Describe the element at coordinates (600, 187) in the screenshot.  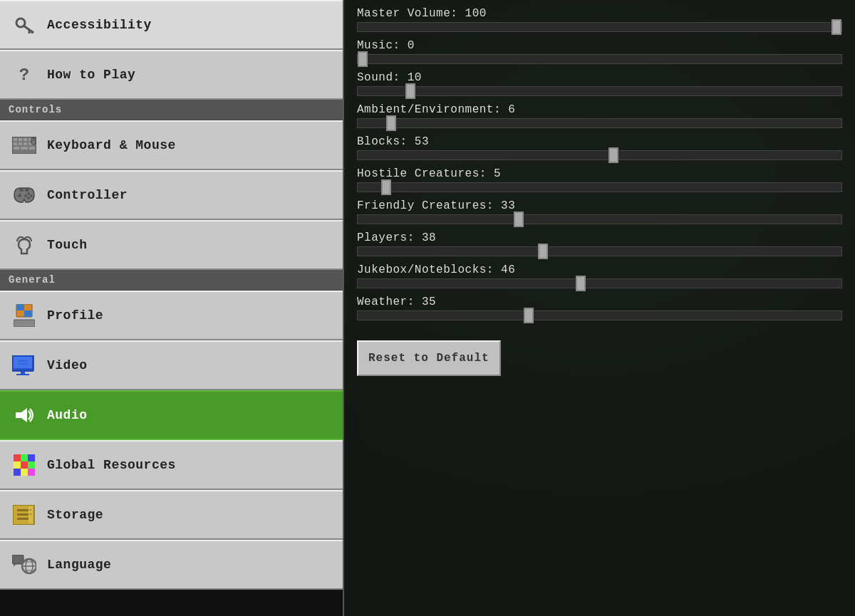
I see `slider-input-hostile-creatures` at that location.